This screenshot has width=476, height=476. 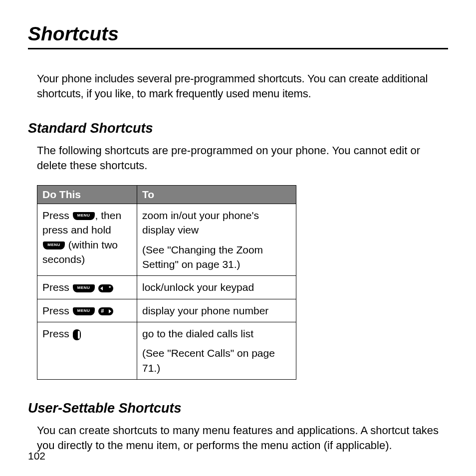 What do you see at coordinates (167, 310) in the screenshot?
I see `table-row: Press # display your phone number` at bounding box center [167, 310].